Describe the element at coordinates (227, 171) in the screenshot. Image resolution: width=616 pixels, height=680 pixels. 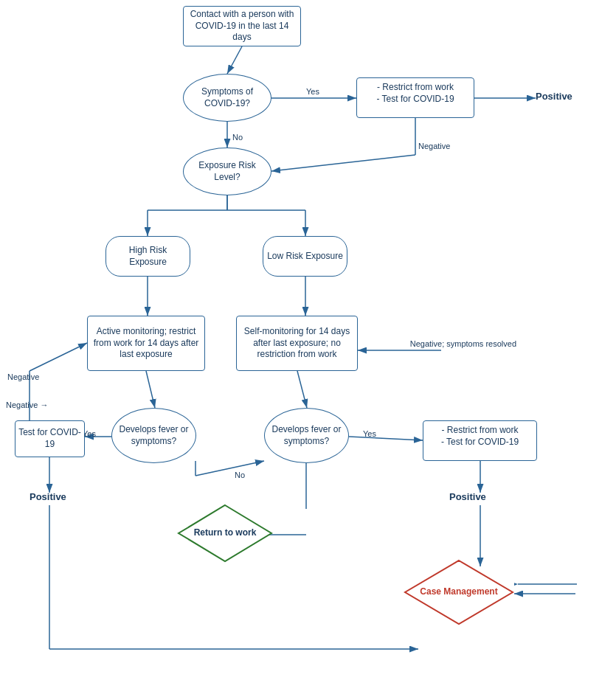
I see `exposure-risk-node: Exposure Risk Level?` at that location.